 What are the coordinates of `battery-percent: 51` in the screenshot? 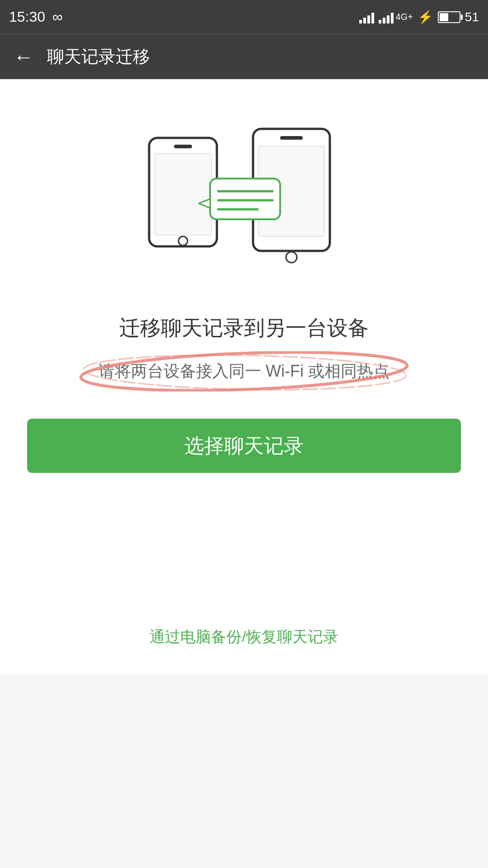 It's located at (472, 17).